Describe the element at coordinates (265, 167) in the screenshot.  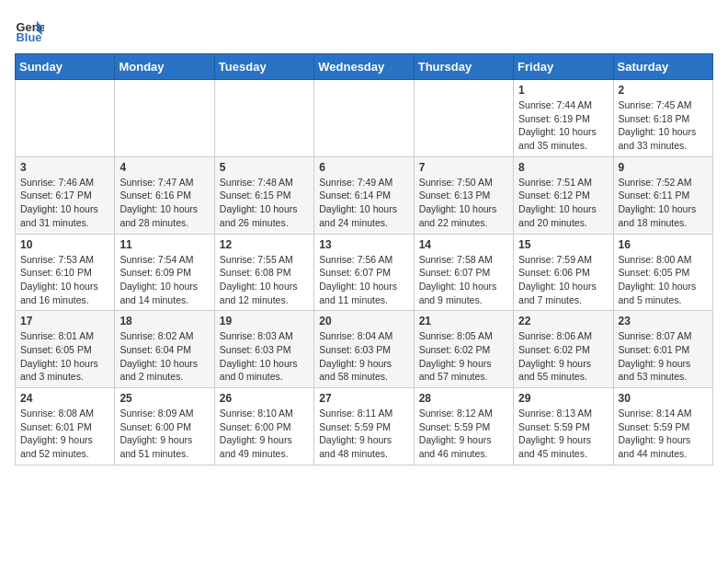
I see `day-number: 5` at that location.